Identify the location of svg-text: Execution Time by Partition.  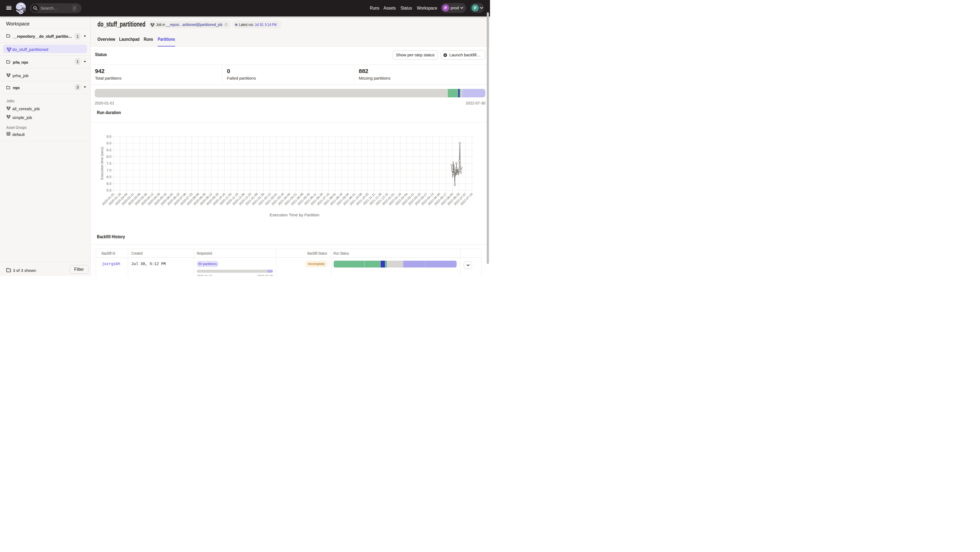
(294, 215).